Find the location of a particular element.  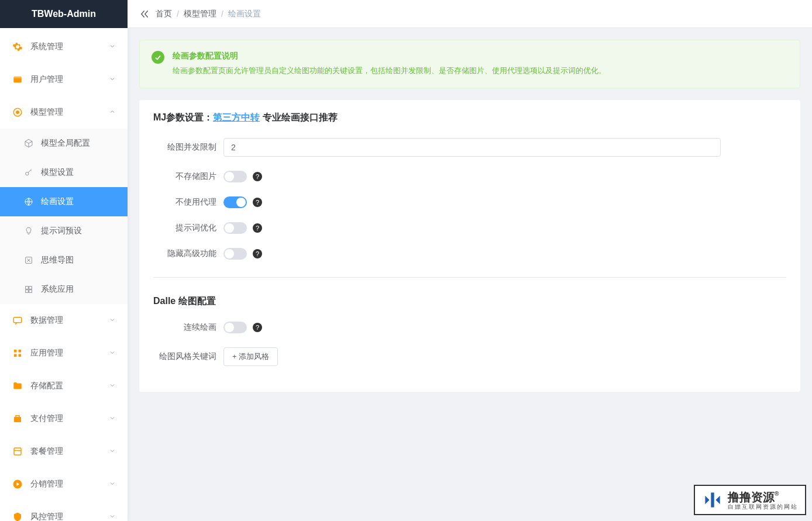

key-icon is located at coordinates (29, 172).